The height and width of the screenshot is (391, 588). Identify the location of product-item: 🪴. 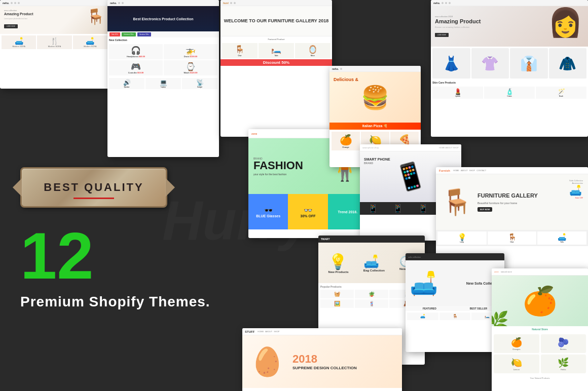
(372, 294).